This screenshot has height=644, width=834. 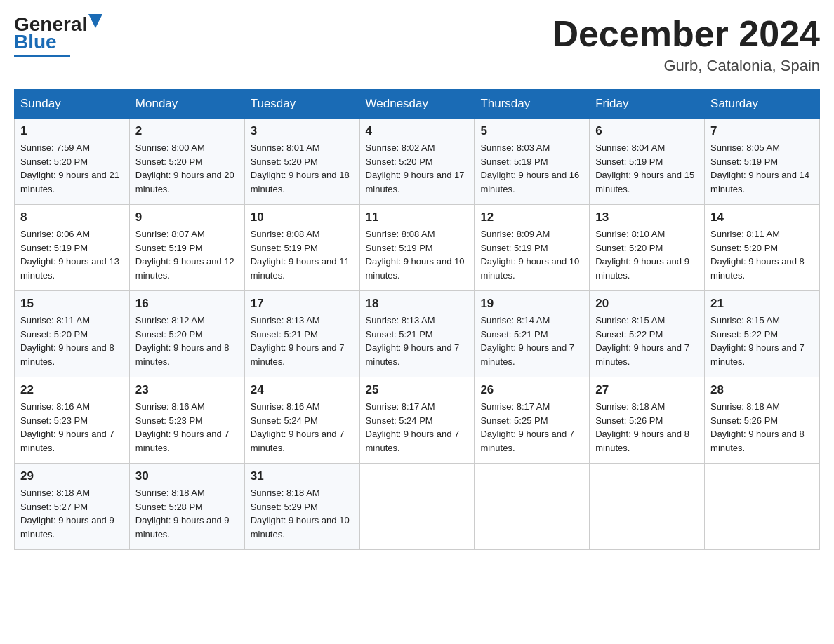 What do you see at coordinates (70, 255) in the screenshot?
I see `day-info: Sunrise: 8:06 AMSunset: 5:19 PMDaylight:…` at bounding box center [70, 255].